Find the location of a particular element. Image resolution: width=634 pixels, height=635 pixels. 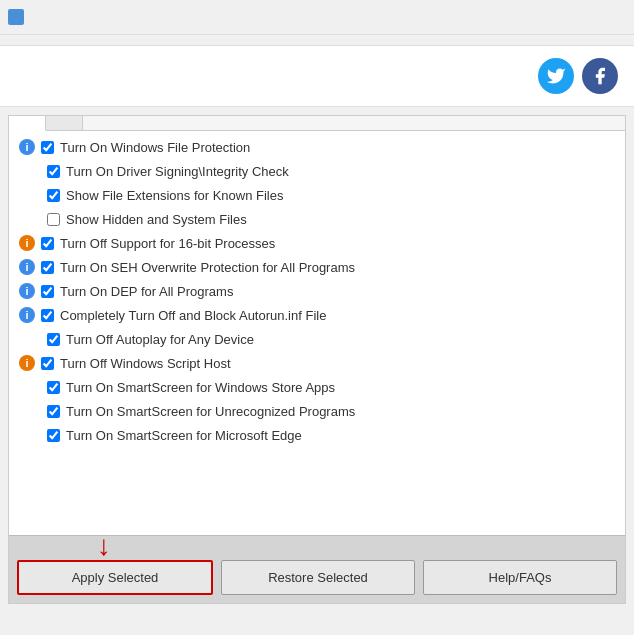

title-bar is located at coordinates (317, 18).